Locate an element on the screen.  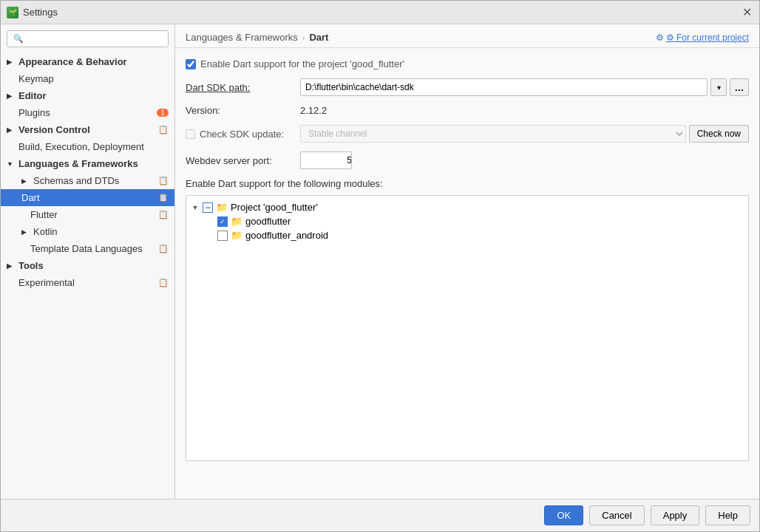
dart-sdk-control: ▾ … is located at coordinates (525, 87).